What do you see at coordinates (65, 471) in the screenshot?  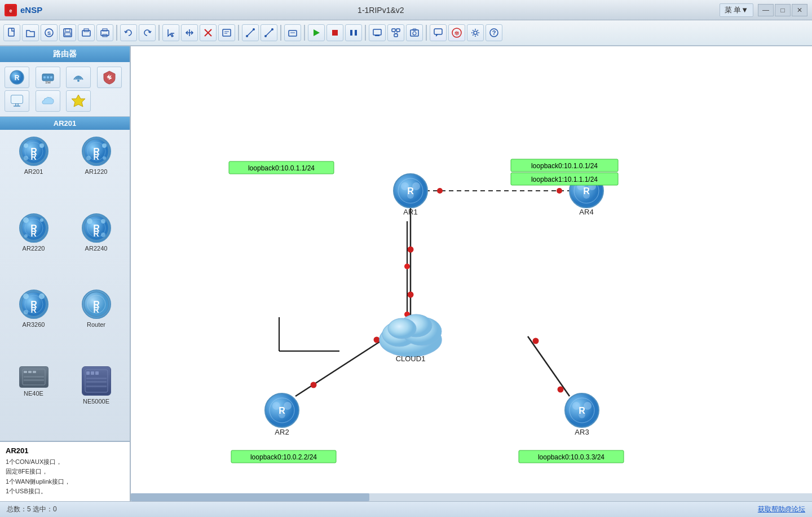 I see `sidebar-description: AR201 1个CON/AUX接口， 固定8FE接口， 1个WAN侧uplink…` at bounding box center [65, 471].